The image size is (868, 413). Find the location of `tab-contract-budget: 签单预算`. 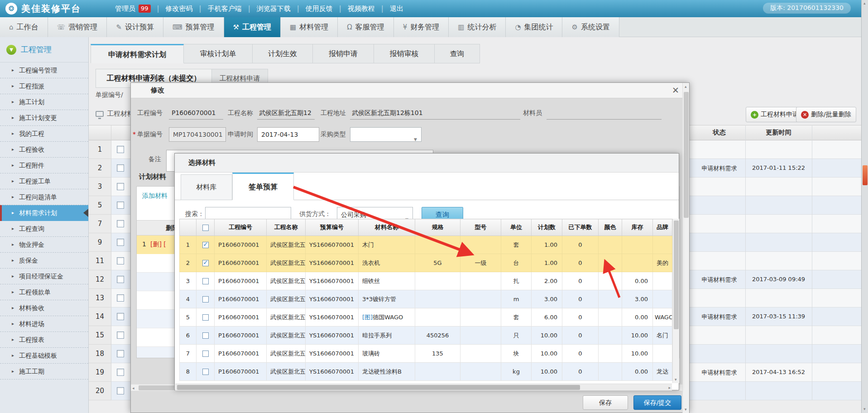

tab-contract-budget: 签单预算 is located at coordinates (263, 187).